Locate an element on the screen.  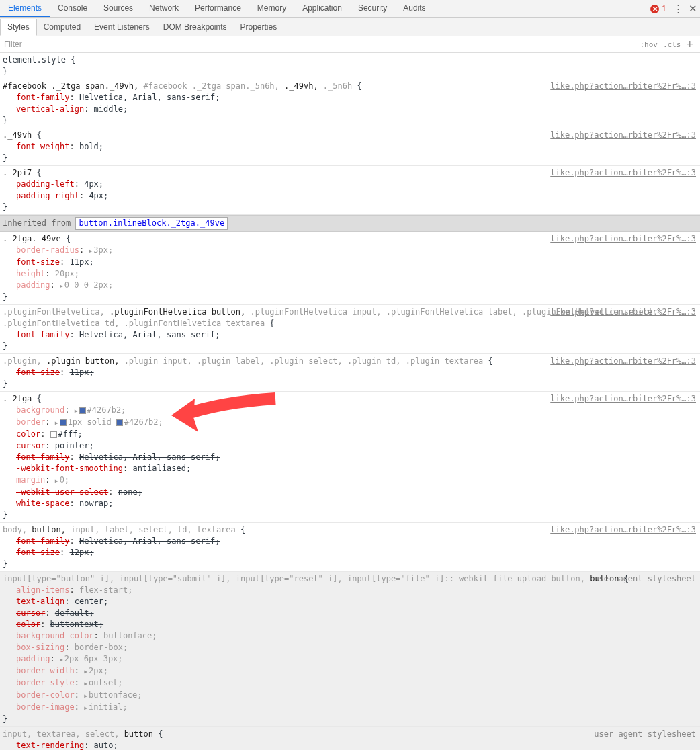
top-tab-elements: Elements is located at coordinates (25, 9).